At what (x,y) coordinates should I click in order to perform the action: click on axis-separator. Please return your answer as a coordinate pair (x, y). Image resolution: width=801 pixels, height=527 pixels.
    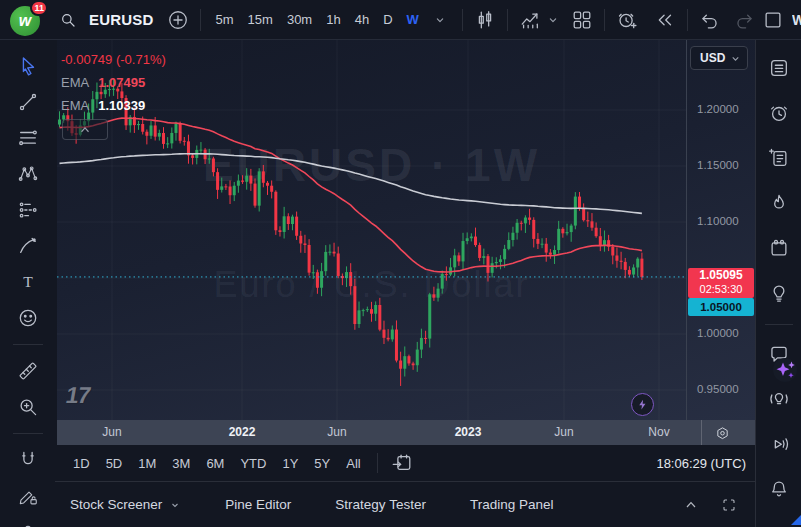
    Looking at the image, I should click on (702, 432).